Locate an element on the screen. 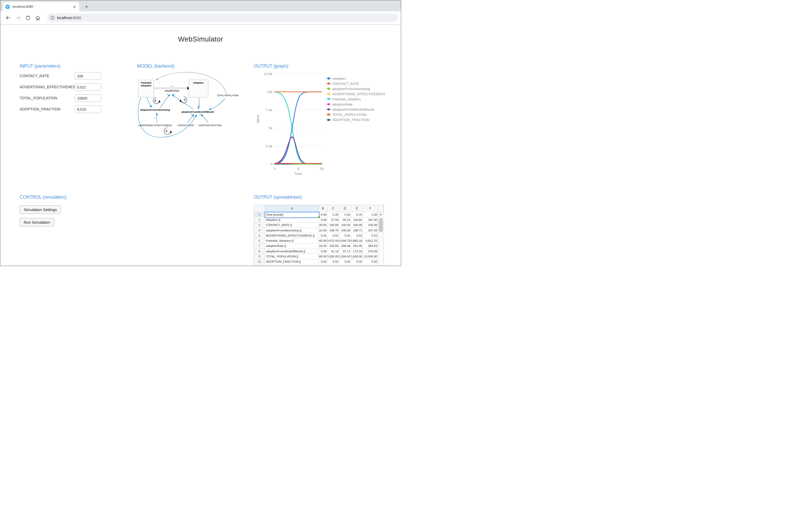 The image size is (802, 532). column-header-F: F is located at coordinates (370, 209).